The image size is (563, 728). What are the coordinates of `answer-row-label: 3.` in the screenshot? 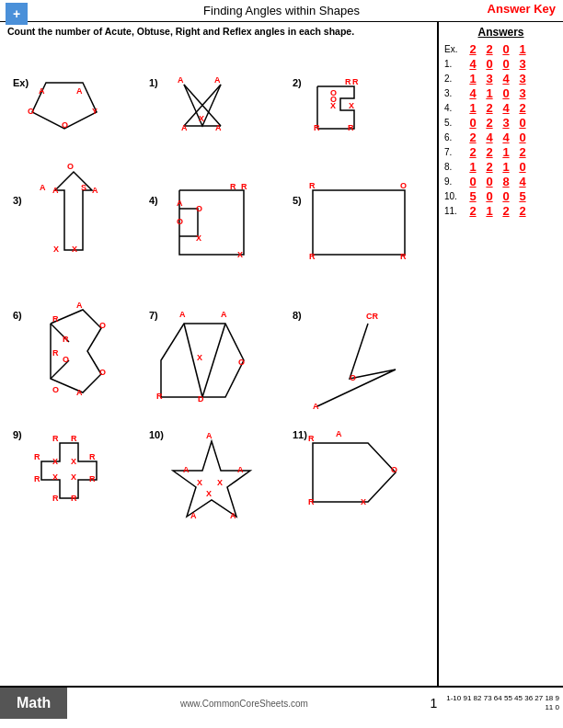 It's located at (454, 94).